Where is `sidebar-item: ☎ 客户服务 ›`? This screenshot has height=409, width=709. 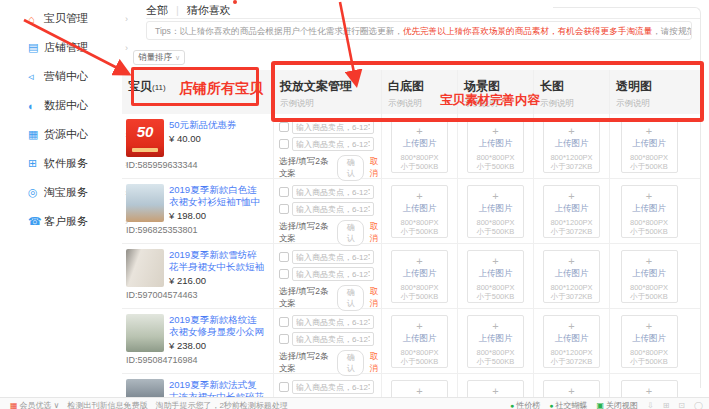
sidebar-item: ☎ 客户服务 › is located at coordinates (79, 222).